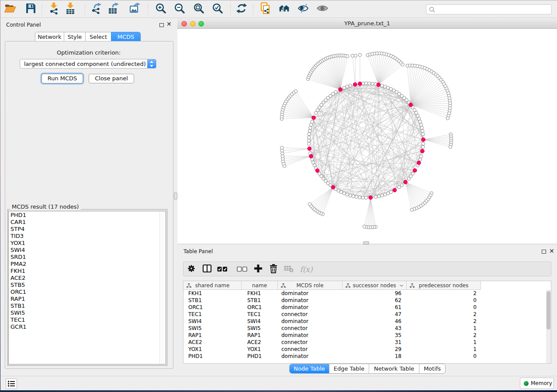  What do you see at coordinates (375, 285) in the screenshot?
I see `column-header-successor-nodes: successor nodes` at bounding box center [375, 285].